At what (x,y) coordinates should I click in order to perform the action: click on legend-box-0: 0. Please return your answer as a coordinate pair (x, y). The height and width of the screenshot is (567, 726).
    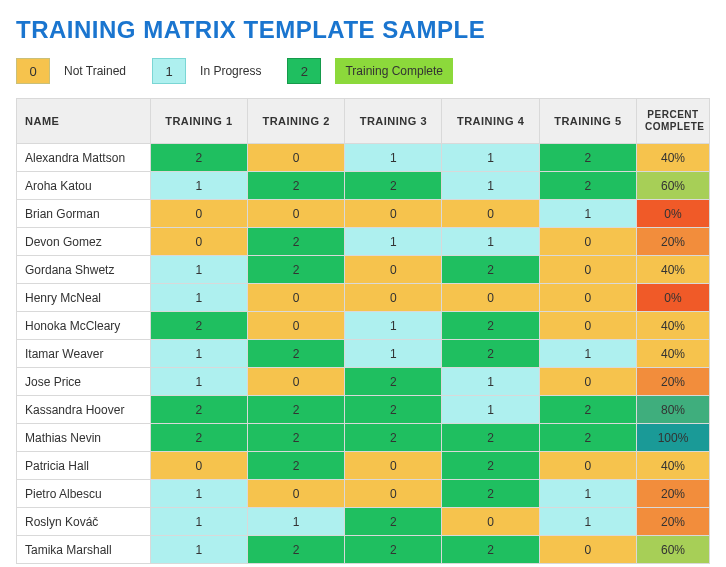
    Looking at the image, I should click on (33, 71).